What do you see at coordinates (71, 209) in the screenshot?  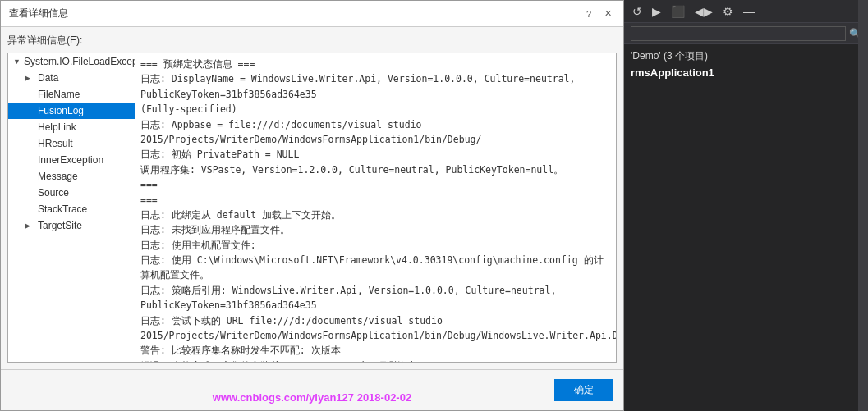 I see `tree-item-stacktrace: StackTrace` at bounding box center [71, 209].